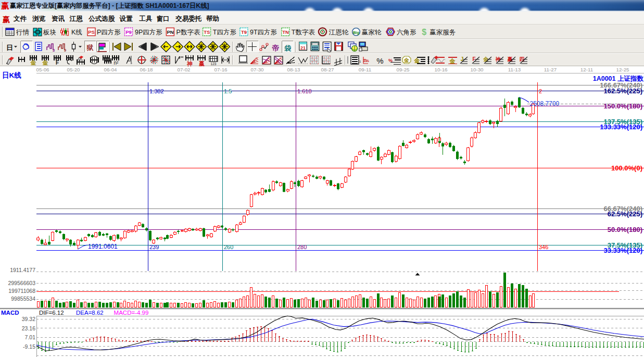 The image size is (644, 357). What do you see at coordinates (77, 32) in the screenshot?
I see `svg-text: K线` at bounding box center [77, 32].